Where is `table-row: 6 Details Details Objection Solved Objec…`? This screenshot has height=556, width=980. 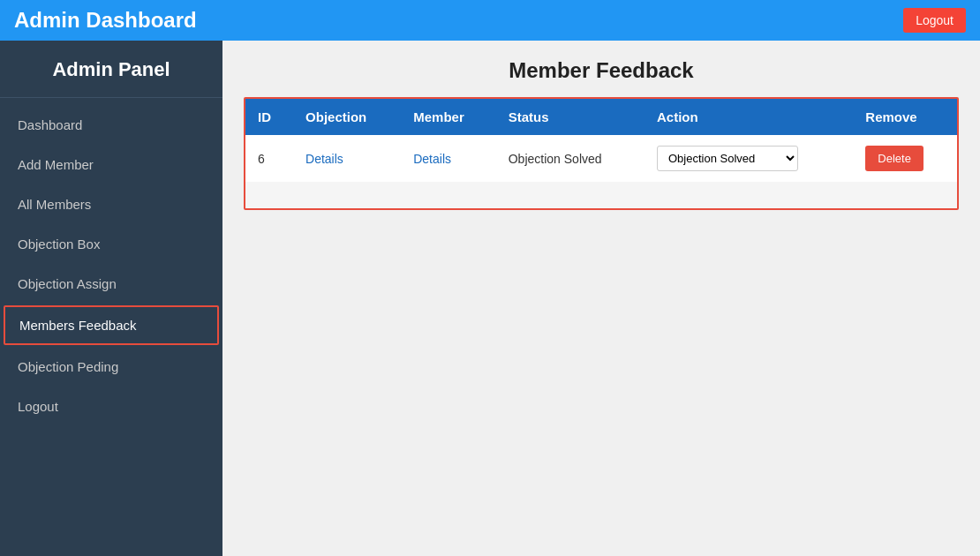
table-row: 6 Details Details Objection Solved Objec… is located at coordinates (601, 159).